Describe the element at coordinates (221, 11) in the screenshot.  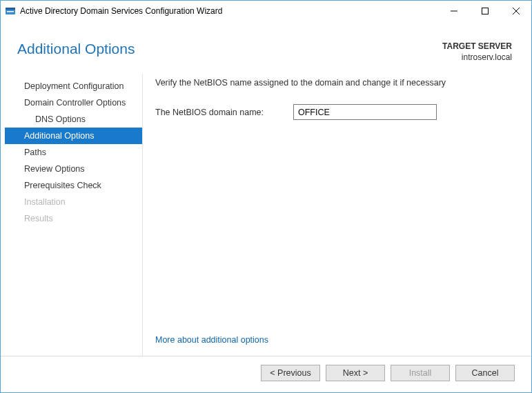
I see `titlebar-title: Active Directory Domain Services Configu…` at that location.